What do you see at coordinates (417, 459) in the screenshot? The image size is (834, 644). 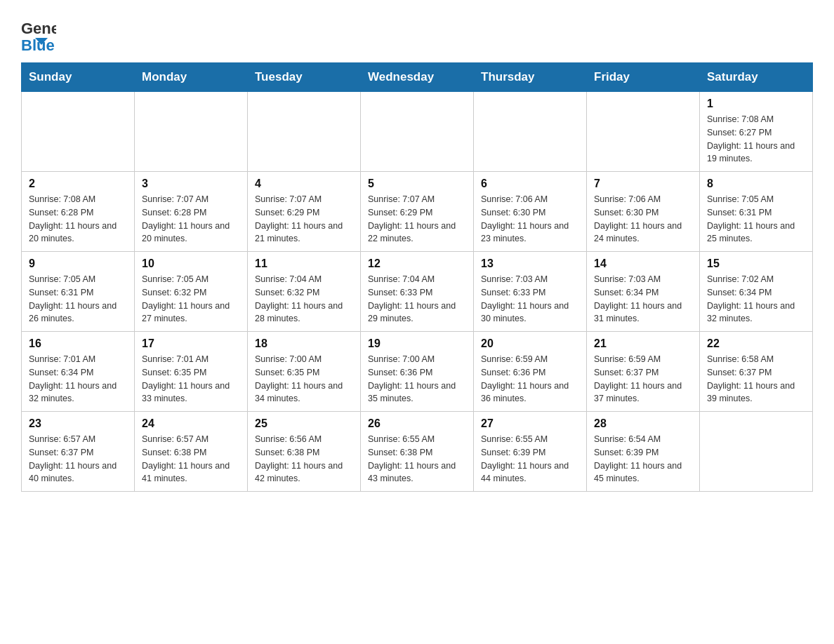 I see `day-info: Sunrise: 6:55 AM Sunset: 6:38 PM Dayligh…` at bounding box center [417, 459].